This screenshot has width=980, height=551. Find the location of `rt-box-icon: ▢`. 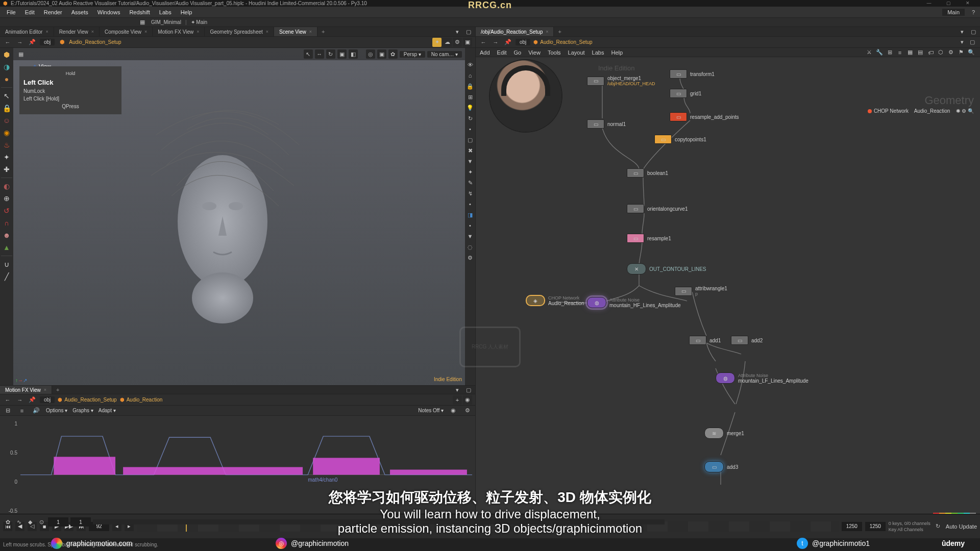

rt-box-icon: ▢ is located at coordinates (470, 140).